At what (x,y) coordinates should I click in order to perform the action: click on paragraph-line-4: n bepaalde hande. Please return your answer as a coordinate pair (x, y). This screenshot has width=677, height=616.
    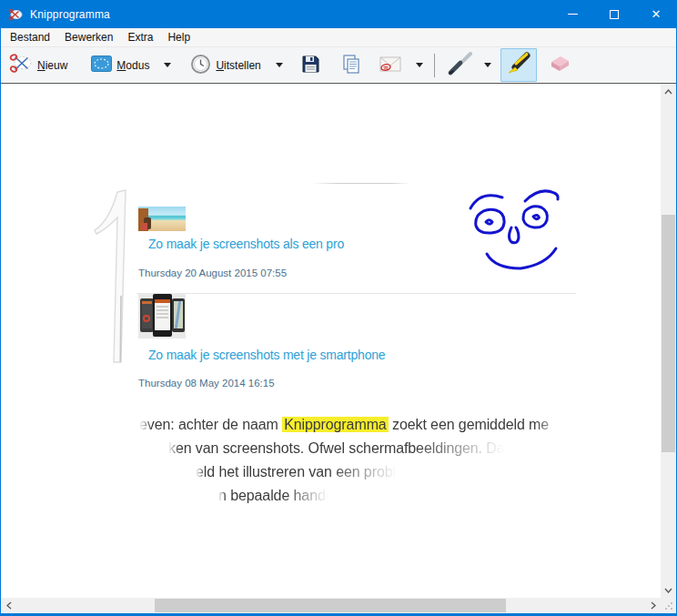
    Looking at the image, I should click on (277, 496).